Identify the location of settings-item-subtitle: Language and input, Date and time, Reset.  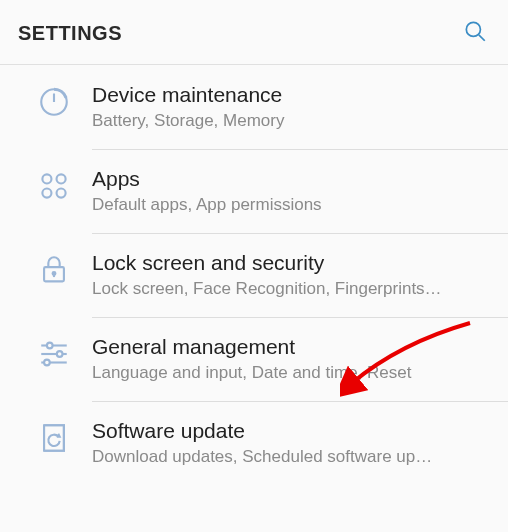
(292, 373).